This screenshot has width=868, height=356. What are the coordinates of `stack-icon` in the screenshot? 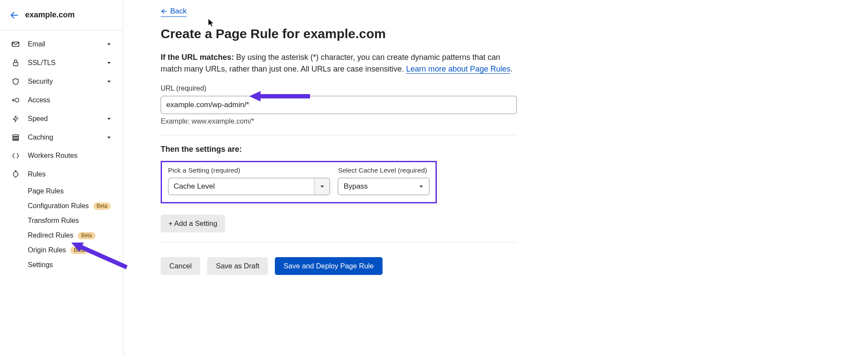 It's located at (16, 137).